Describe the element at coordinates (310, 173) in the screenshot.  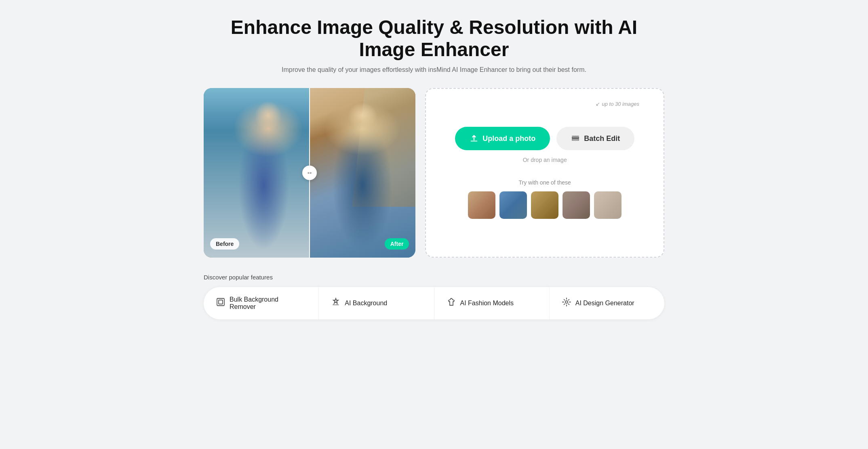
I see `before-after-container: ↔ Before After` at that location.